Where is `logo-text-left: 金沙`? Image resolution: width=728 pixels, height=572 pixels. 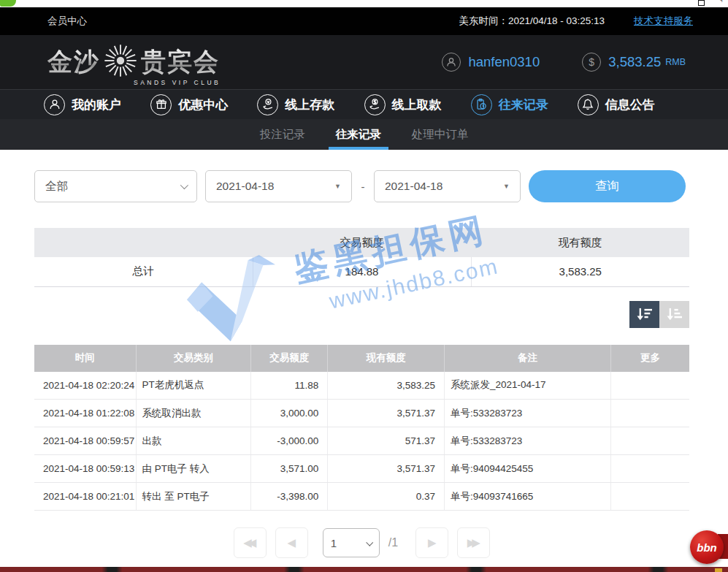 logo-text-left: 金沙 is located at coordinates (74, 62).